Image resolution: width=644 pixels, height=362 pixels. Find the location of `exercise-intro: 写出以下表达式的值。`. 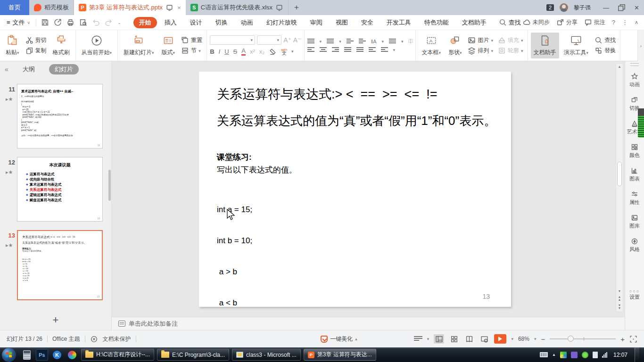

exercise-intro: 写出以下表达式的值。 is located at coordinates (257, 170).